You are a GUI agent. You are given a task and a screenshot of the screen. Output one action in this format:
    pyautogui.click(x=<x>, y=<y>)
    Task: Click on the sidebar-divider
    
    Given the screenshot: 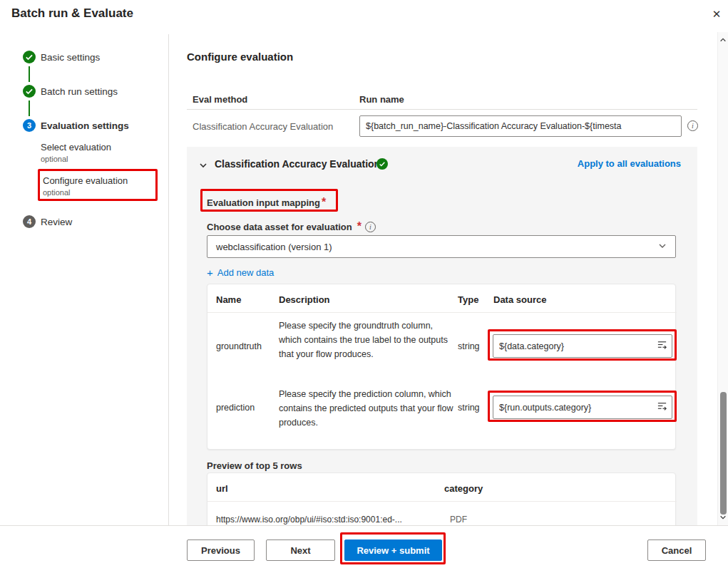 What is the action you would take?
    pyautogui.click(x=168, y=279)
    